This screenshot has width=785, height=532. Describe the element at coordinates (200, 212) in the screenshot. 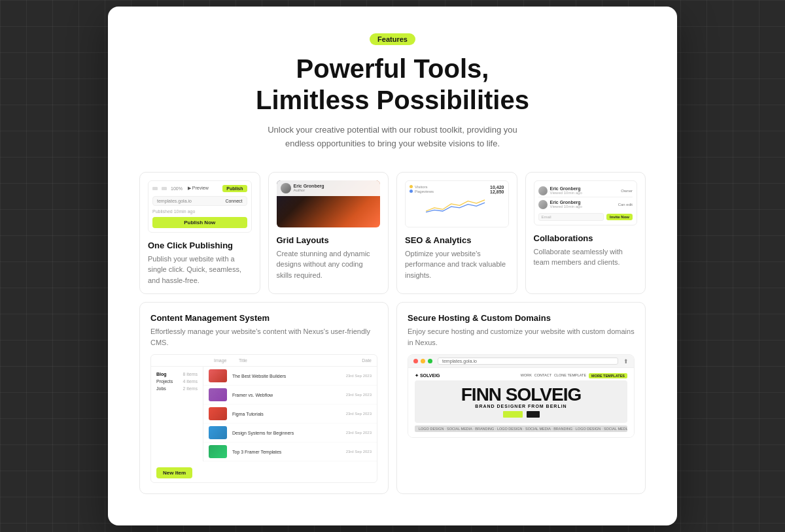

I see `pub-meta: Published 10min ago` at that location.